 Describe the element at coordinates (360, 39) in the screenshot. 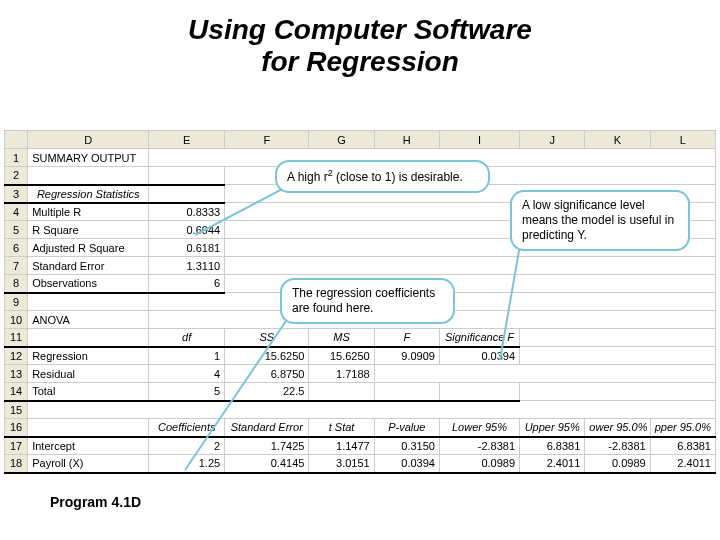

I see `page-title: Using Computer Software for Regression` at that location.